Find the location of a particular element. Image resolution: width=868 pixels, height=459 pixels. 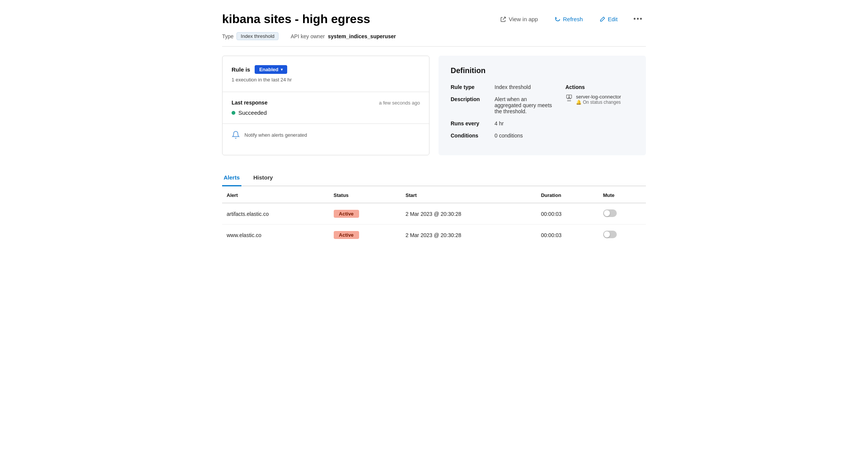

bell-icon is located at coordinates (236, 135).